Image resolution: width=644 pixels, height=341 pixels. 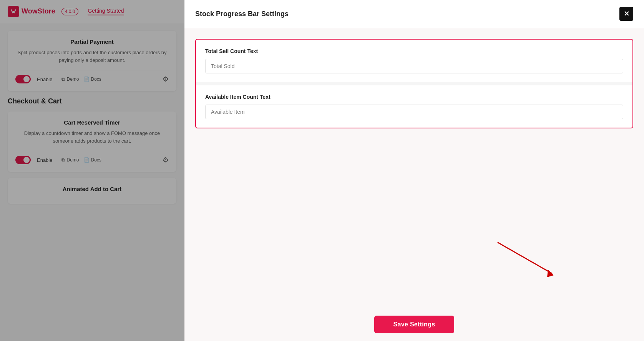 I want to click on available-item-row: Available Item Count Text, so click(x=414, y=106).